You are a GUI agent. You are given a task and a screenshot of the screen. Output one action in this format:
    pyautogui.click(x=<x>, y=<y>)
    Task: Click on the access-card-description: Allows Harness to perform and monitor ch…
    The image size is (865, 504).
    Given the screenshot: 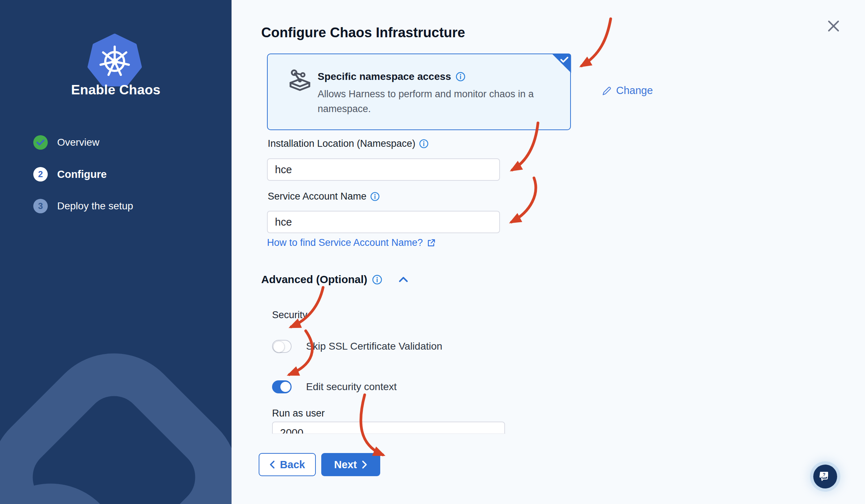 What is the action you would take?
    pyautogui.click(x=441, y=102)
    